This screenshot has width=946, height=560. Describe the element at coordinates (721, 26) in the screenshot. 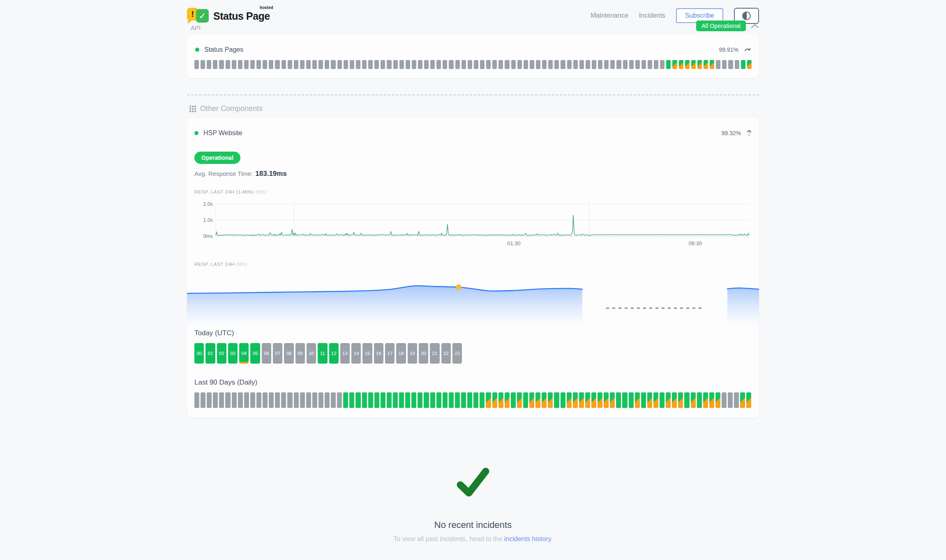

I see `overall-status-badge: All Operational` at that location.